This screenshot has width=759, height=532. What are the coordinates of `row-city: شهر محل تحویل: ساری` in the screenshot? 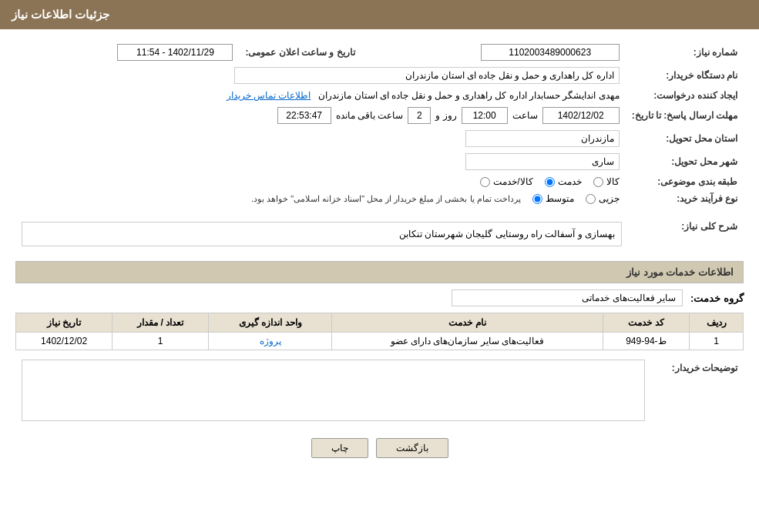 It's located at (379, 162).